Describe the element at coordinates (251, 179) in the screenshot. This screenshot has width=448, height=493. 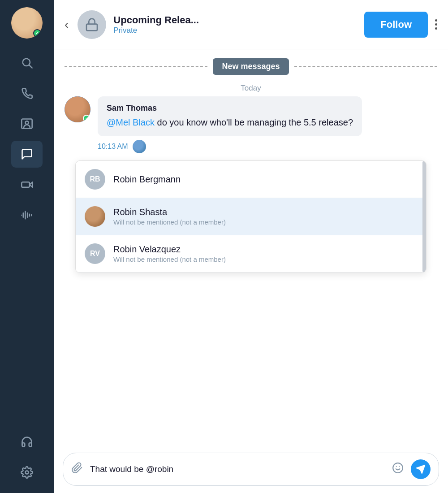
I see `list-item: RB Robin Bergmann` at that location.